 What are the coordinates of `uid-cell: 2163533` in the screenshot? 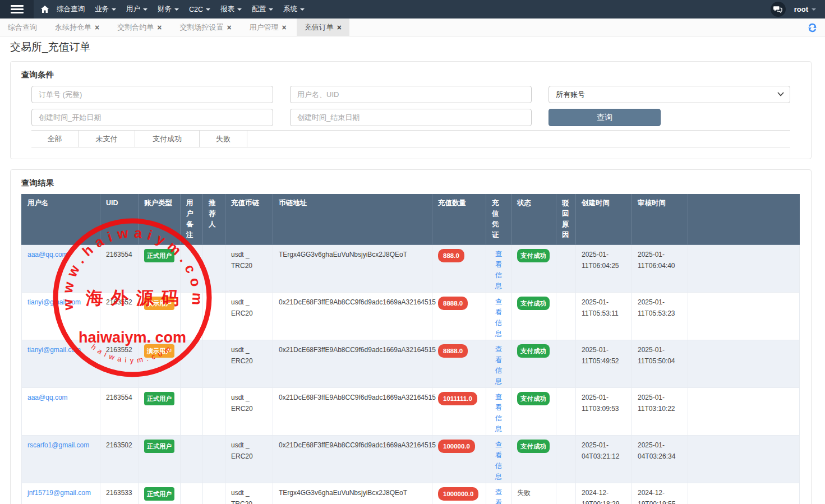 It's located at (119, 493).